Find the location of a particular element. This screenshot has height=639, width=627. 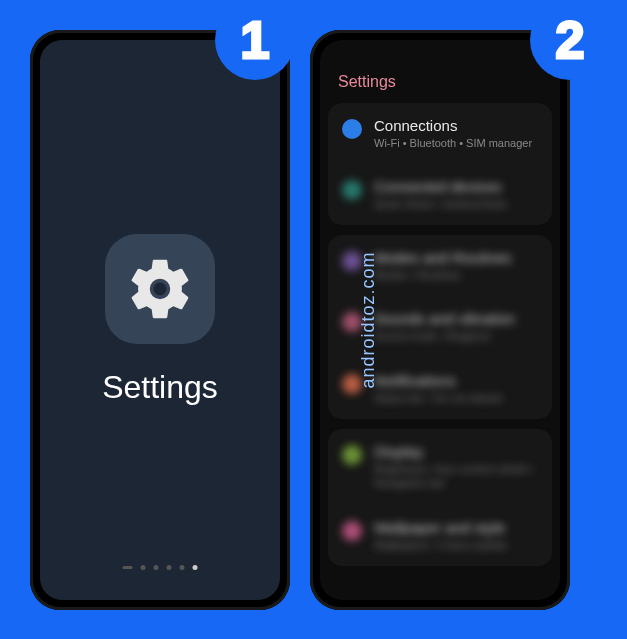

item-title: Sounds and vibration is located at coordinates (456, 318).